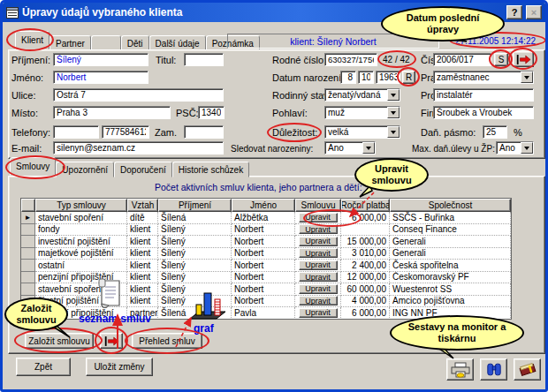 The image size is (548, 392). I want to click on help-button: ?, so click(514, 12).